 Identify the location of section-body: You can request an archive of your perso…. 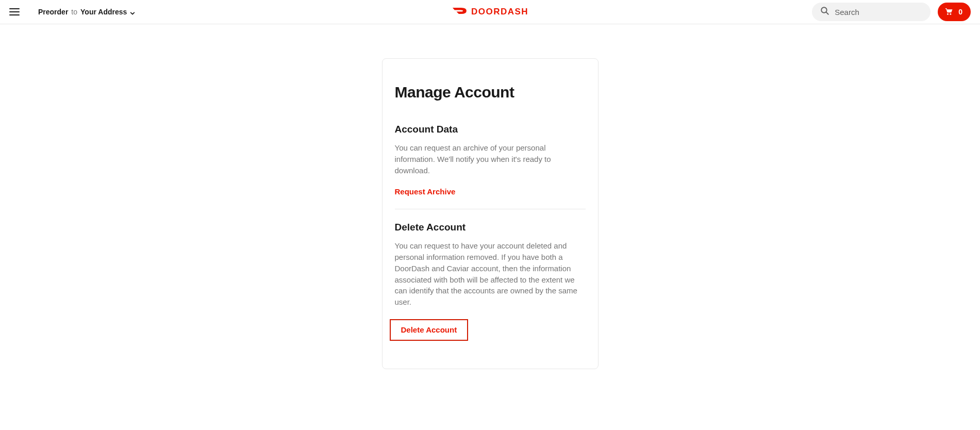
(490, 159).